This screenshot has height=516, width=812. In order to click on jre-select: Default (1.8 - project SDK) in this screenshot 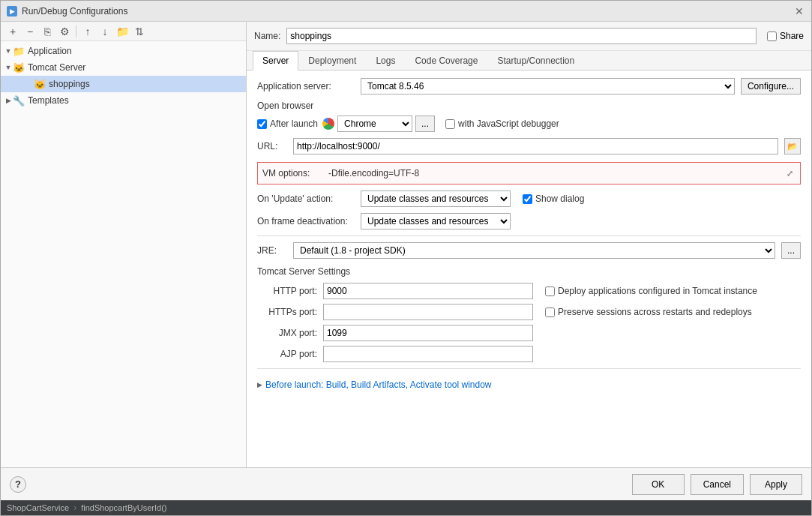, I will do `click(534, 250)`.